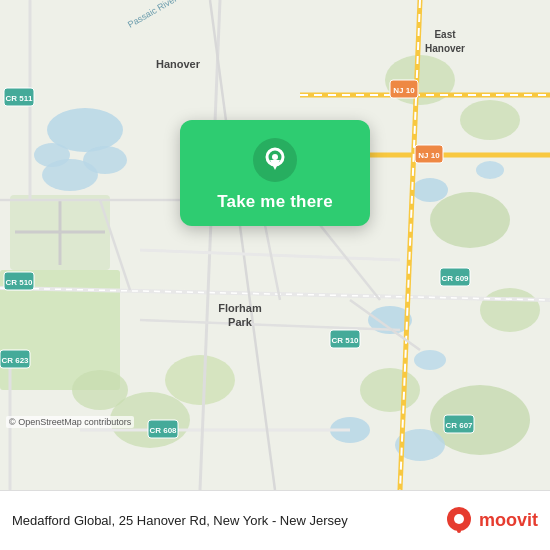 This screenshot has width=550, height=550. I want to click on svg-text: Park, so click(240, 322).